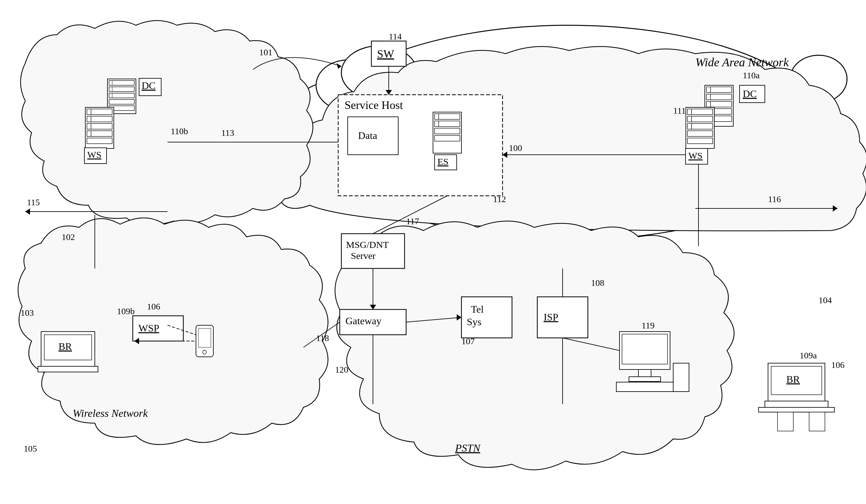 The image size is (866, 504). Describe the element at coordinates (266, 52) in the screenshot. I see `ref-101: 101` at that location.